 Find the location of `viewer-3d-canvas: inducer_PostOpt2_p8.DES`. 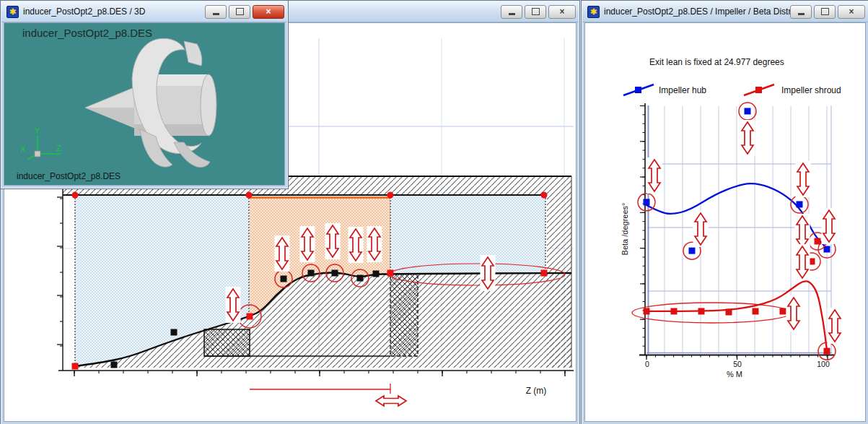

viewer-3d-canvas: inducer_PostOpt2_p8.DES is located at coordinates (144, 104).